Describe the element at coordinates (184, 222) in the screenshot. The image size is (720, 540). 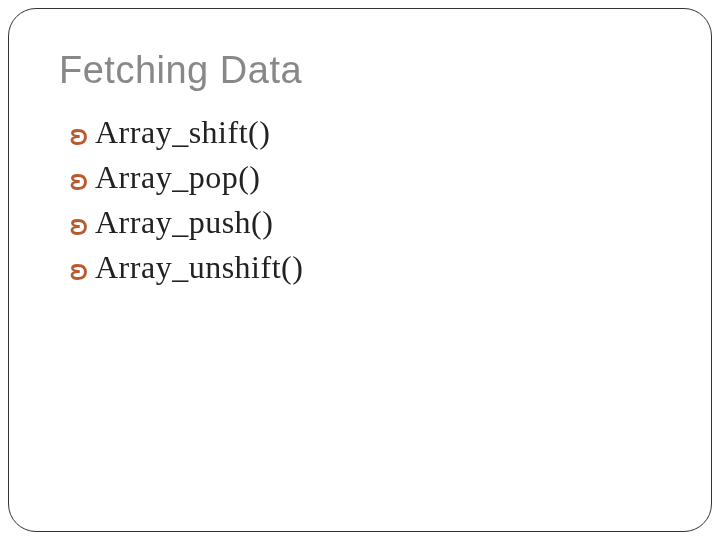
I see `bullet-text: Array_push()` at that location.